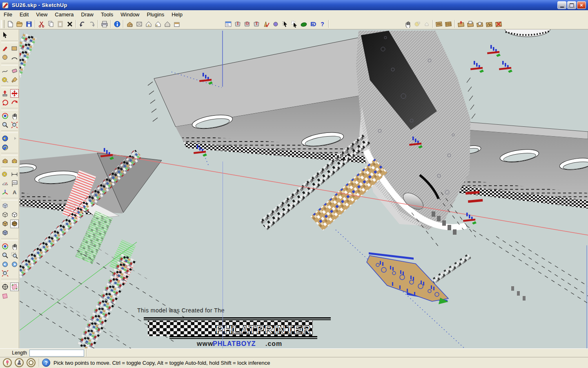 Image resolution: width=588 pixels, height=368 pixels. Describe the element at coordinates (177, 15) in the screenshot. I see `menu-help: Help` at that location.